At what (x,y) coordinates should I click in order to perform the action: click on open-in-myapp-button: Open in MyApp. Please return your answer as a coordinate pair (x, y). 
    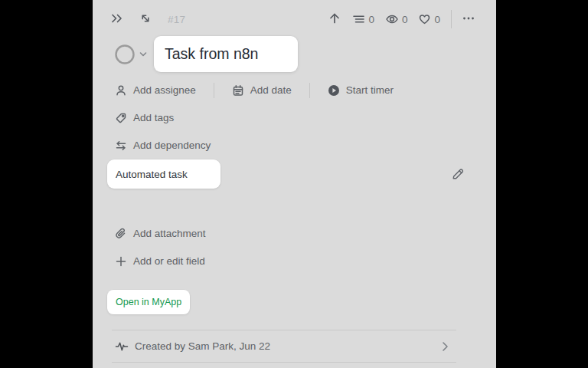
    Looking at the image, I should click on (149, 302).